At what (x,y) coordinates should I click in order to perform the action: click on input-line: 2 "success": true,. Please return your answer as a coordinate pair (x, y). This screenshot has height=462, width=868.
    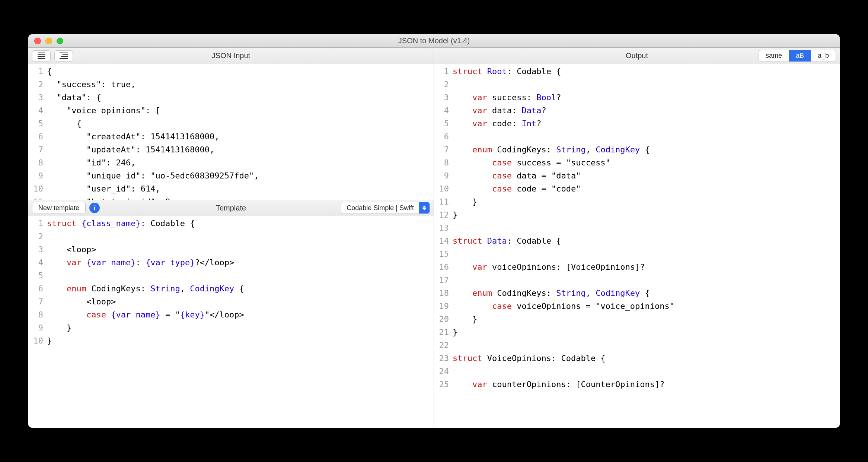
    Looking at the image, I should click on (231, 84).